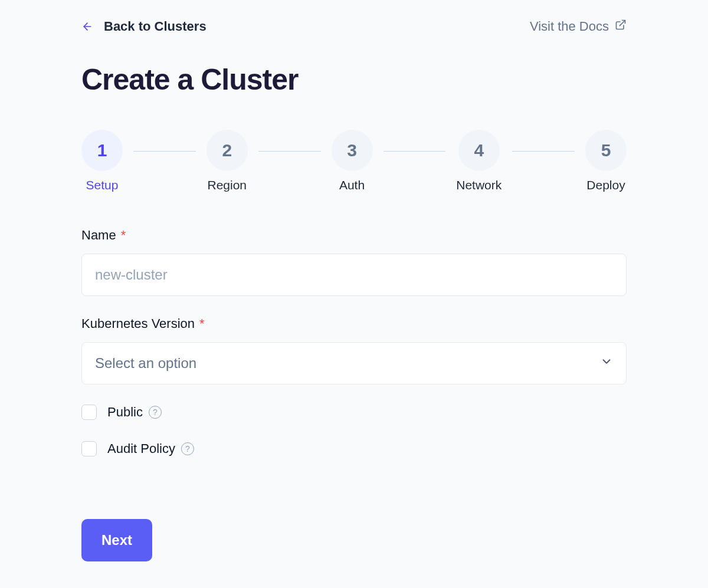 The image size is (708, 588). What do you see at coordinates (606, 150) in the screenshot?
I see `step-number: 5` at bounding box center [606, 150].